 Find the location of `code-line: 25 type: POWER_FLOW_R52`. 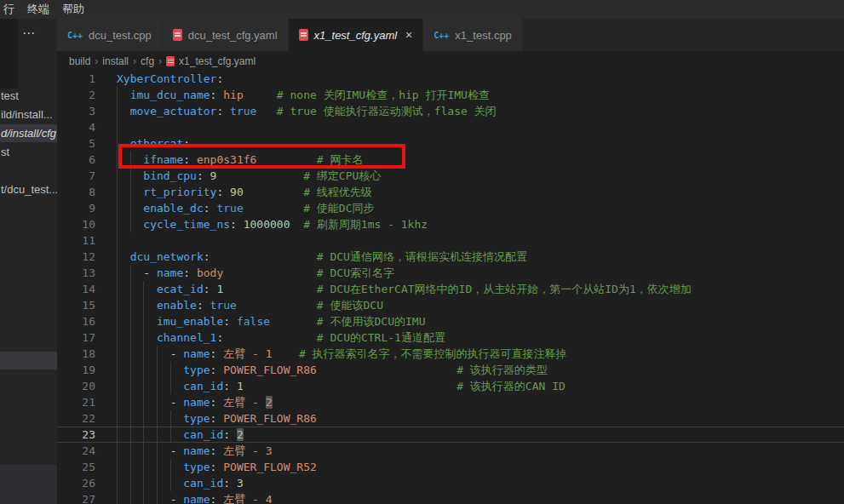

code-line: 25 type: POWER_FLOW_R52 is located at coordinates (451, 467).